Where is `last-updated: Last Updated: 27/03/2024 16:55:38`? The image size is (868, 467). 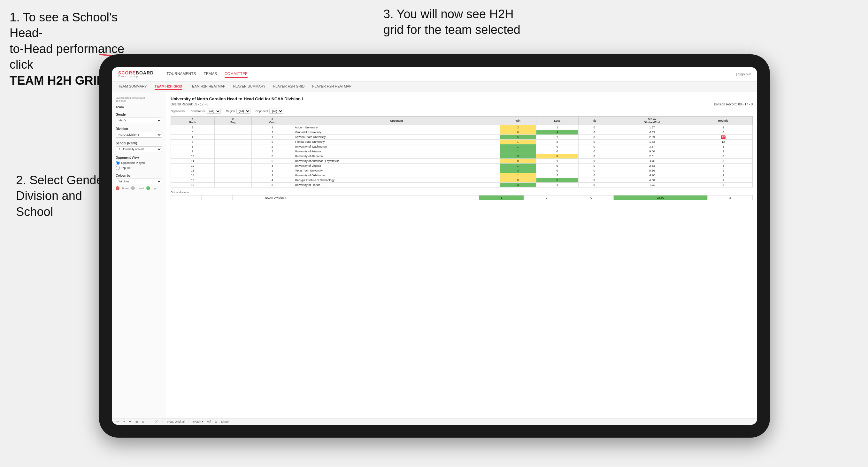 last-updated: Last Updated: 27/03/2024 16:55:38 is located at coordinates (139, 99).